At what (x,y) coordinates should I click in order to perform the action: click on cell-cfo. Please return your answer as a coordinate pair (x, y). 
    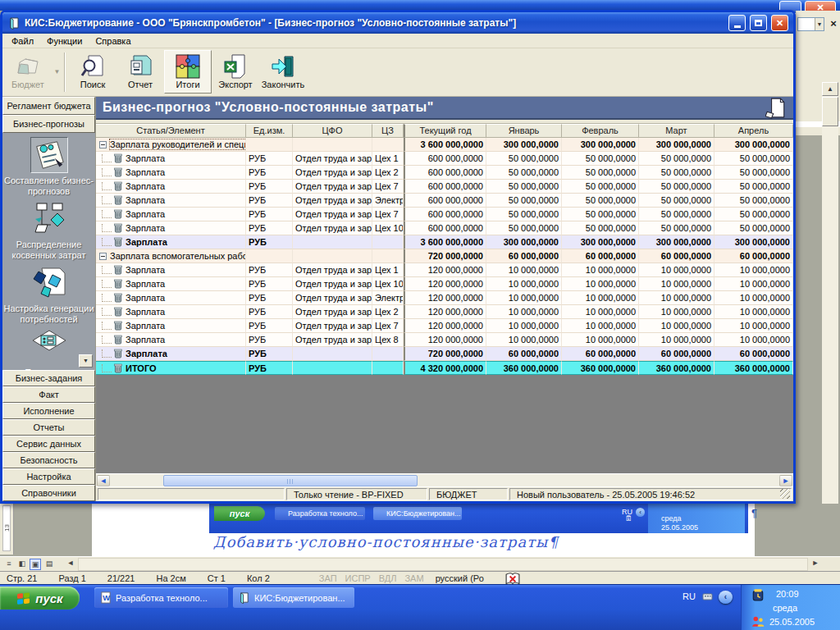
    Looking at the image, I should click on (333, 354).